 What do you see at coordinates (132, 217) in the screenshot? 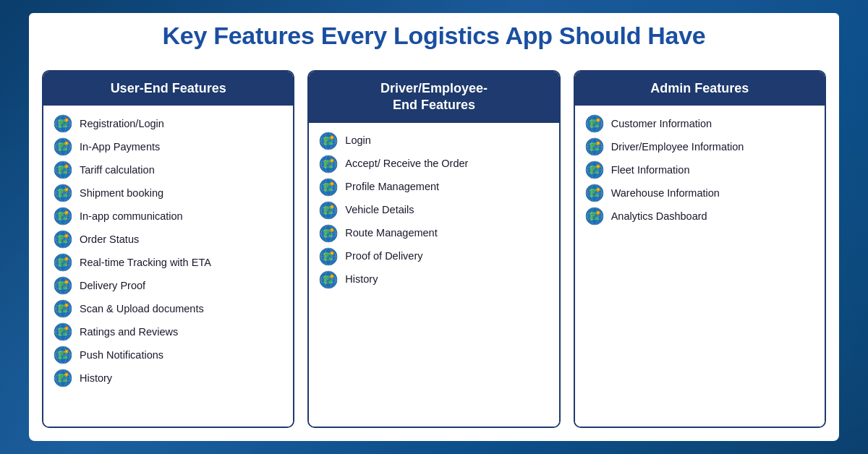
I see `feature-label: In-app communication` at bounding box center [132, 217].